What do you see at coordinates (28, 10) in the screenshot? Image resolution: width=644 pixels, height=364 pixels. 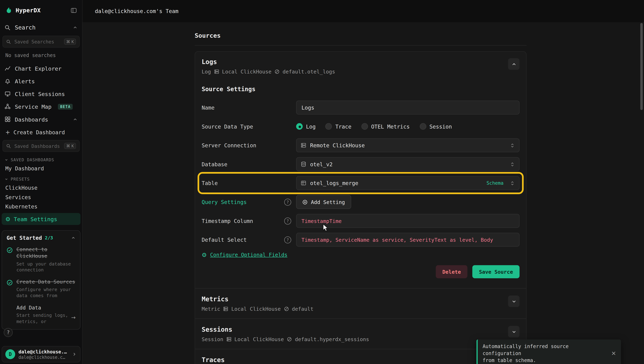 I see `app-title: HyperDX` at bounding box center [28, 10].